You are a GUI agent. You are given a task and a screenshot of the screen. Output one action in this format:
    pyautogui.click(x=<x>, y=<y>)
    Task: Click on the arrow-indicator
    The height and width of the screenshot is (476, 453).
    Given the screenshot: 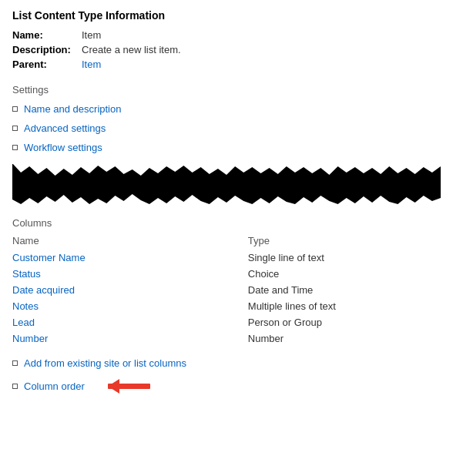 What is the action you would take?
    pyautogui.click(x=127, y=386)
    